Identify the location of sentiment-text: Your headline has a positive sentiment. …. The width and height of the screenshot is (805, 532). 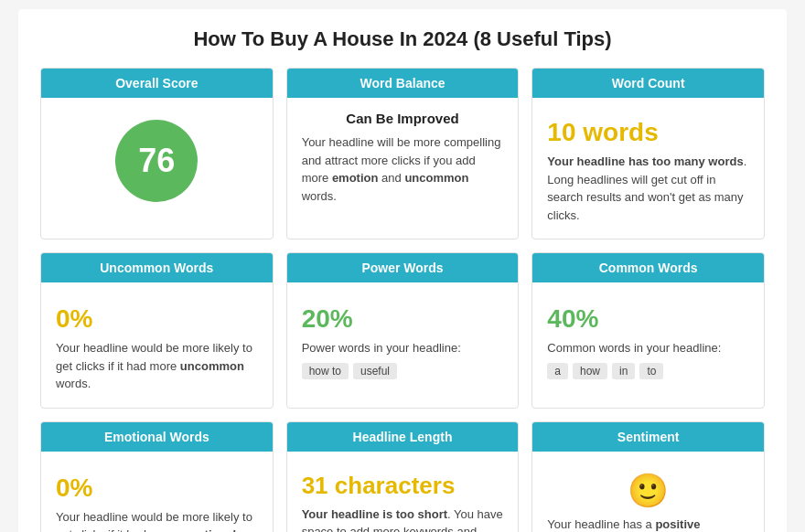
(648, 525).